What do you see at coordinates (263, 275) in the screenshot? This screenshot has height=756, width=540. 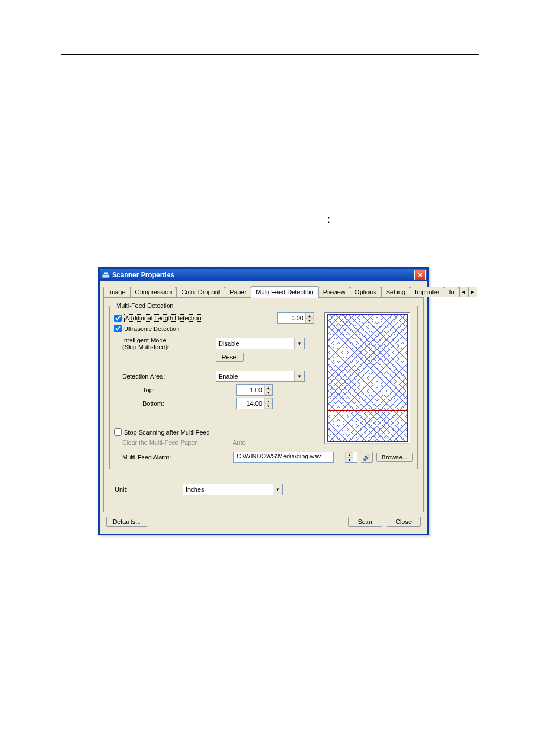 I see `window-title: Scanner Properties` at bounding box center [263, 275].